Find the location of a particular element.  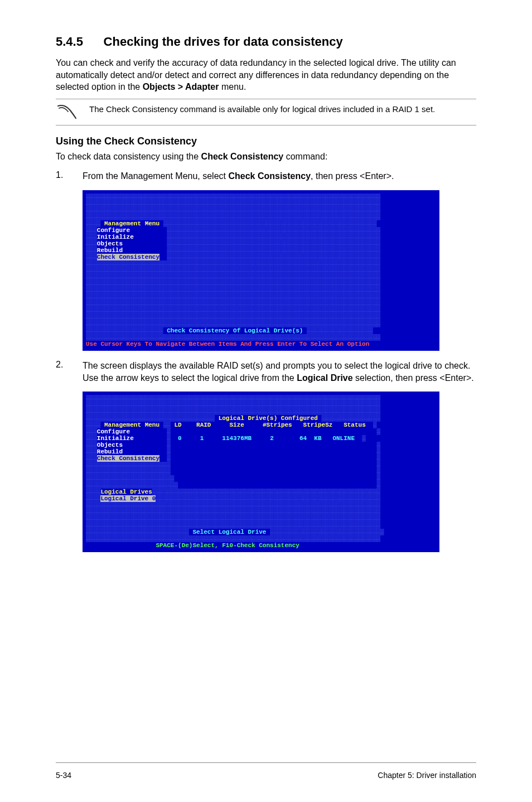

step-1-bold: Check Consistency is located at coordinates (269, 176).